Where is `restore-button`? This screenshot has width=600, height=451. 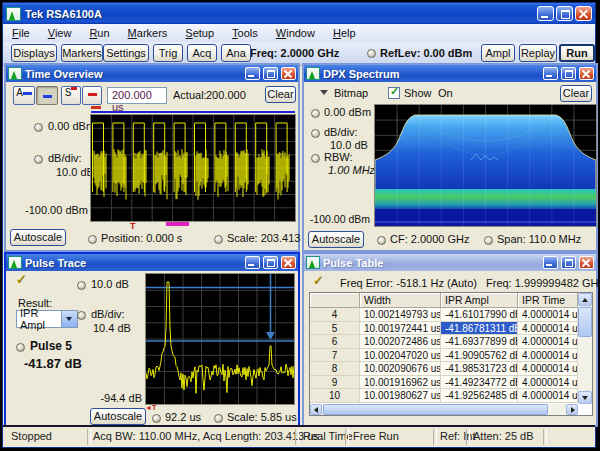
restore-button is located at coordinates (564, 14).